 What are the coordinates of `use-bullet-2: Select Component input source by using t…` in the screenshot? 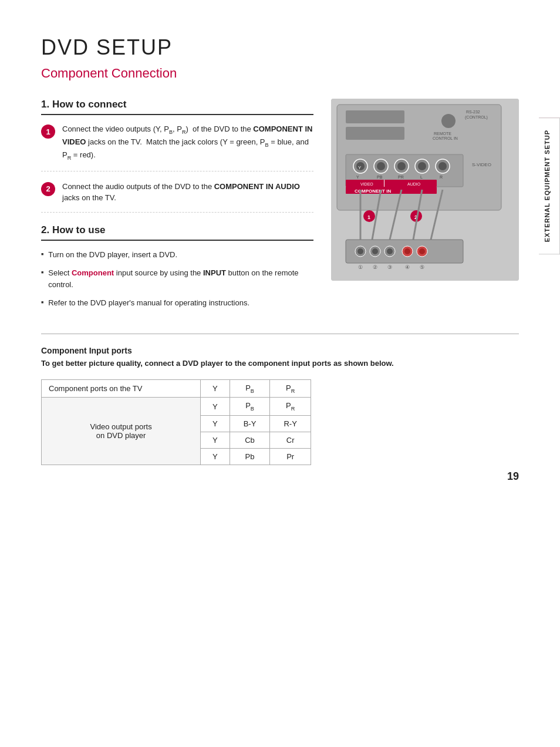 It's located at (177, 278).